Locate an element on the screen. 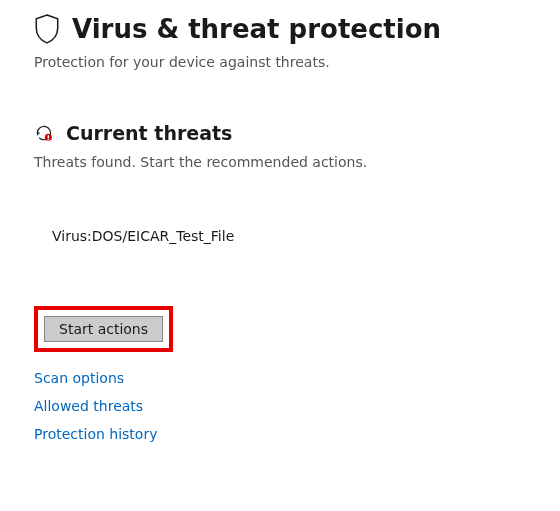 The width and height of the screenshot is (560, 511). scan-options-link: Scan options is located at coordinates (79, 378).